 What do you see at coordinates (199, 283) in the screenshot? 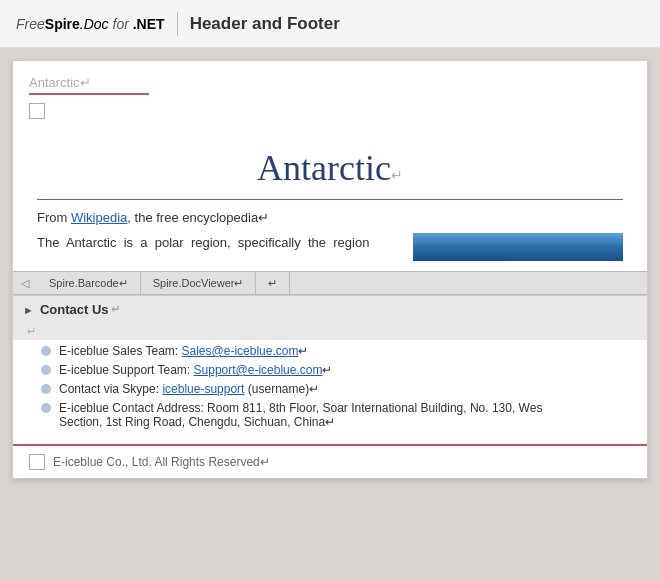
I see `tab-docviewer: Spire.DocViewer↵` at bounding box center [199, 283].